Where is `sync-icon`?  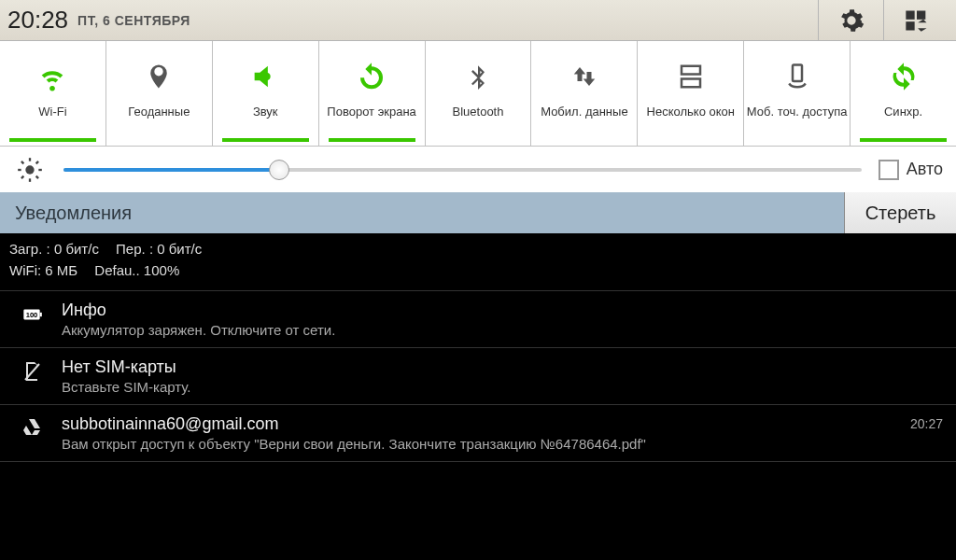
sync-icon is located at coordinates (904, 77).